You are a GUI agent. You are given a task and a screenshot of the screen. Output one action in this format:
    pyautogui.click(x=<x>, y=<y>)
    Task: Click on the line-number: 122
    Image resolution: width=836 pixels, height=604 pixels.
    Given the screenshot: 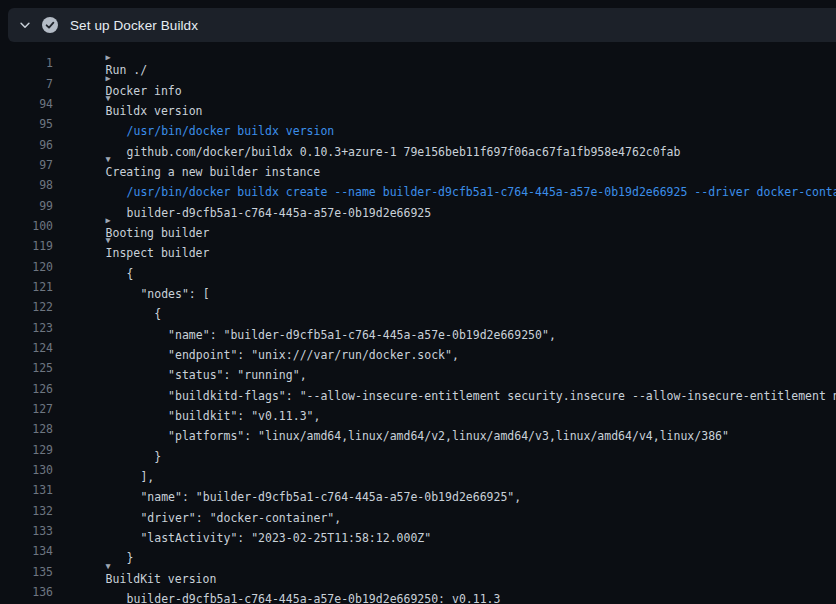 What is the action you would take?
    pyautogui.click(x=26, y=307)
    